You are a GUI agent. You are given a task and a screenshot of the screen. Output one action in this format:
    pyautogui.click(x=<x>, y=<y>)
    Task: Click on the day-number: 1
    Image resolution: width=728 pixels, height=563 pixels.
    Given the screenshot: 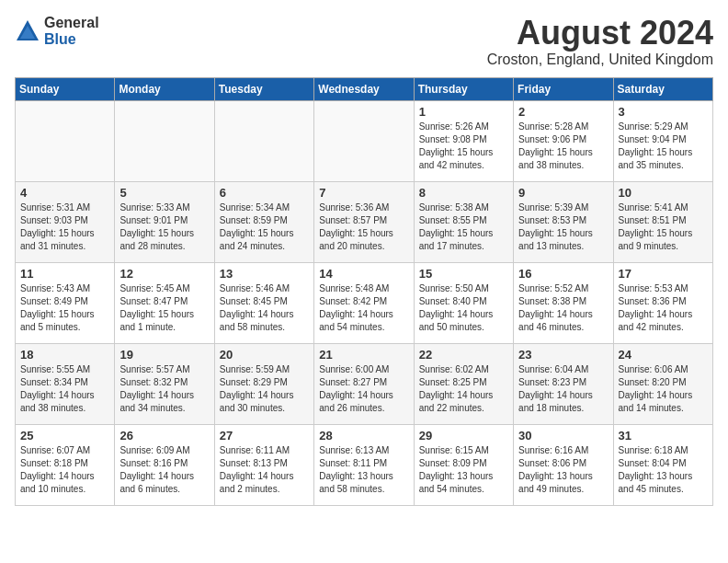 What is the action you would take?
    pyautogui.click(x=463, y=112)
    